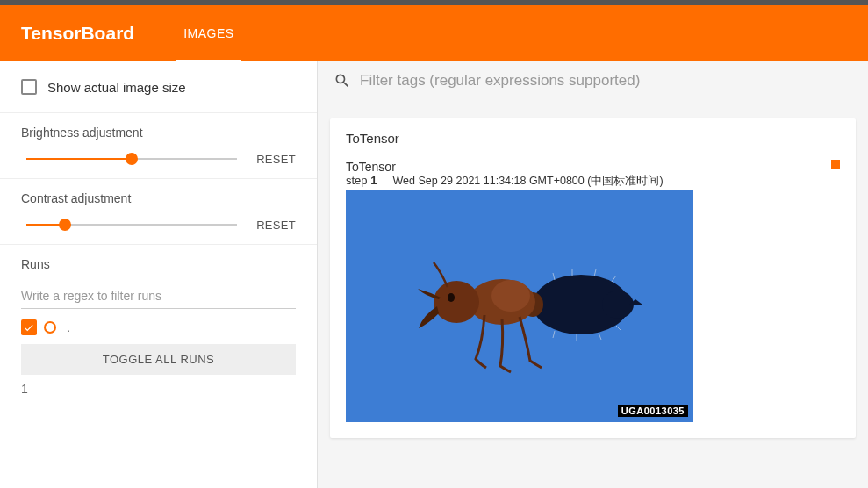  Describe the element at coordinates (520, 306) in the screenshot. I see `ant-image-icon` at that location.